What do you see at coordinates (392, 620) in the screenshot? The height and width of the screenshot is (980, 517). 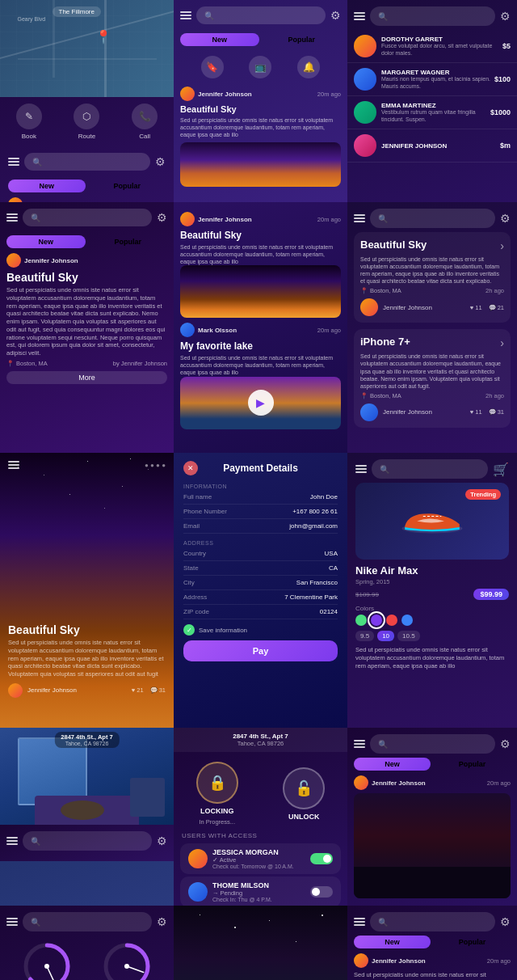 I see `color-red` at bounding box center [392, 620].